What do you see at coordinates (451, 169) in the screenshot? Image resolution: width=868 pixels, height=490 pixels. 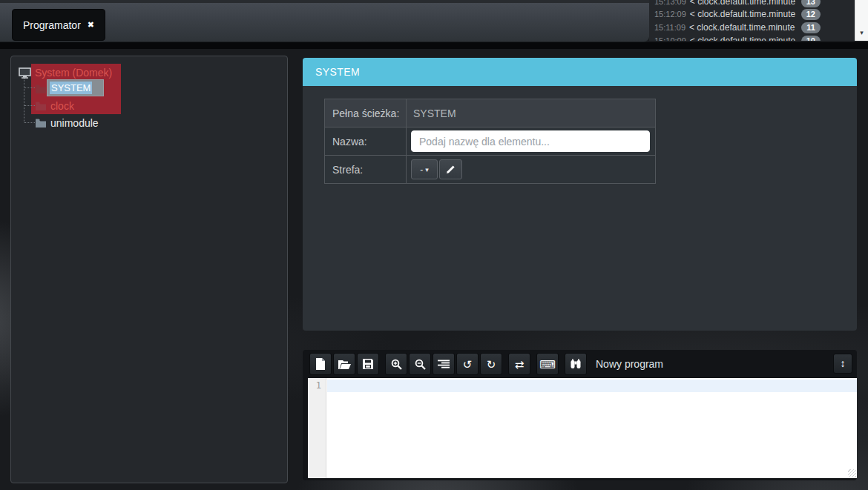 I see `pencil-icon` at bounding box center [451, 169].